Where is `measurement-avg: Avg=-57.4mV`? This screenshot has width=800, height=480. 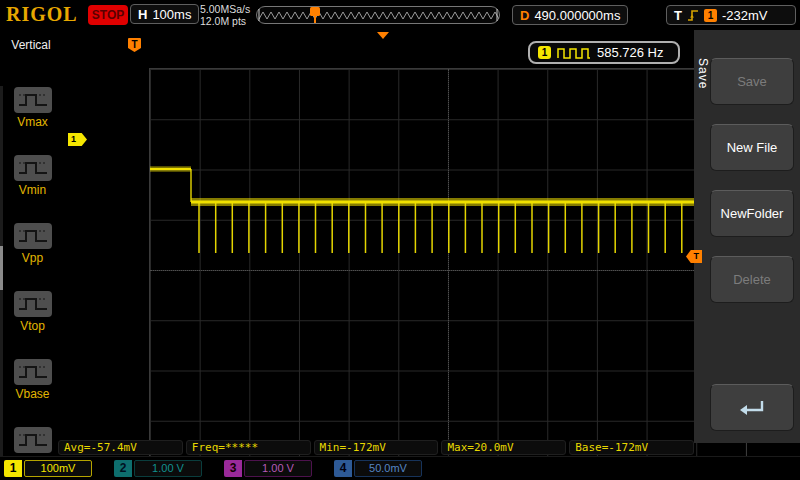
measurement-avg: Avg=-57.4mV is located at coordinates (120, 448).